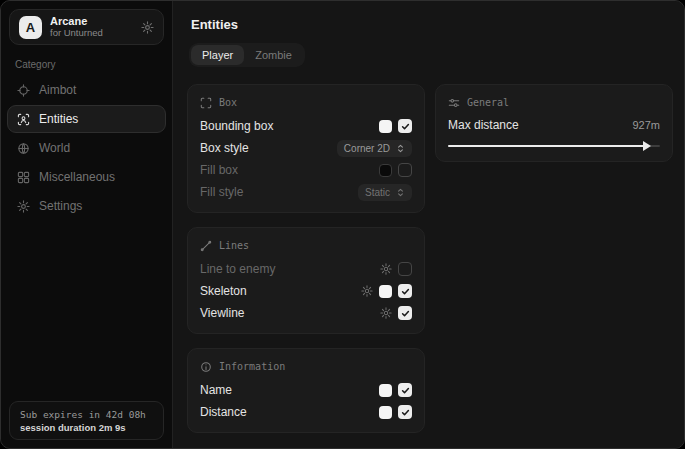 The width and height of the screenshot is (685, 449). Describe the element at coordinates (222, 192) in the screenshot. I see `setting-label: Fill style` at that location.